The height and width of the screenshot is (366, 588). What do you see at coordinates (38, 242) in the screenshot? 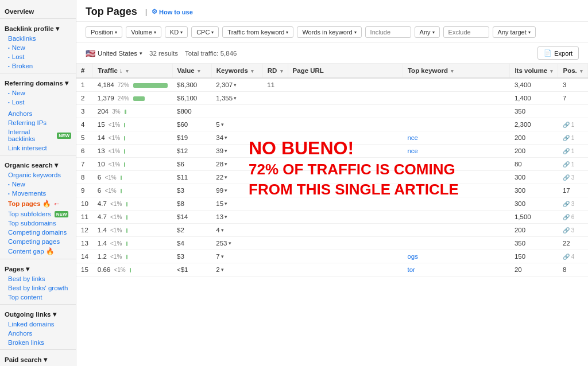
I see `sidebar-item-competing-pages: Competing pages` at bounding box center [38, 242].